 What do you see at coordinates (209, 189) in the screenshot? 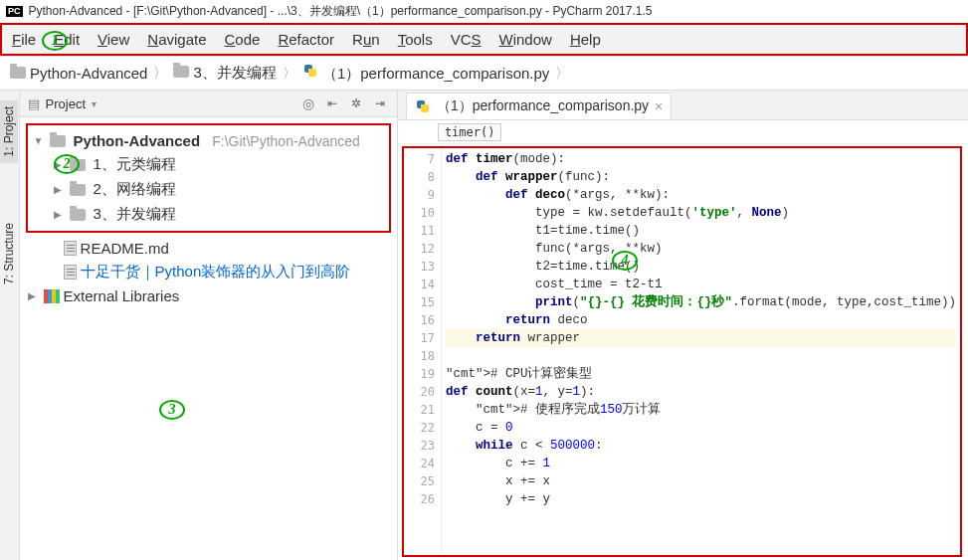
I see `tree-folder: ▶ 2、网络编程` at bounding box center [209, 189].